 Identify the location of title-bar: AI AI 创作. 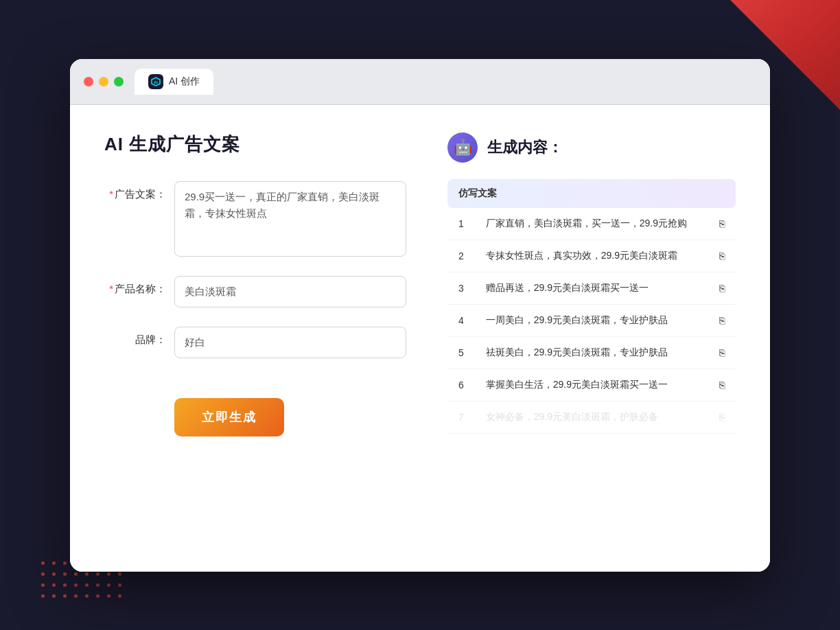
(420, 82).